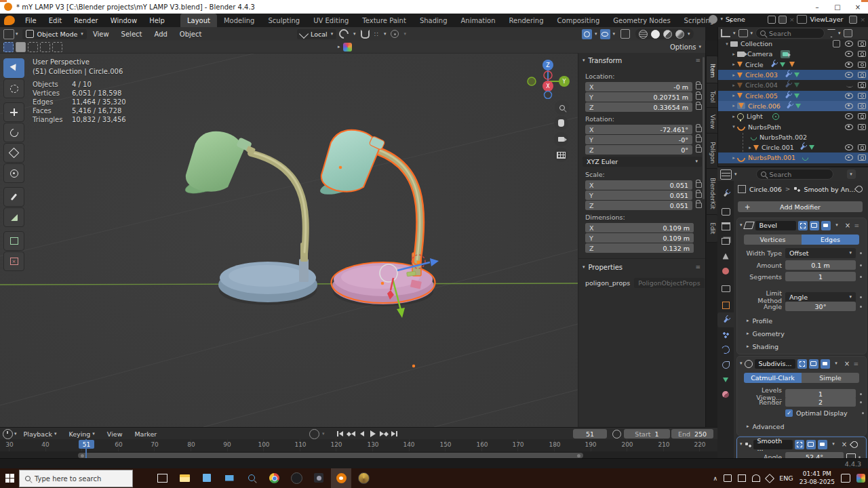 This screenshot has height=488, width=868. What do you see at coordinates (642, 20) in the screenshot?
I see `workspace-tab-geometrynodes: Geometry Nodes` at bounding box center [642, 20].